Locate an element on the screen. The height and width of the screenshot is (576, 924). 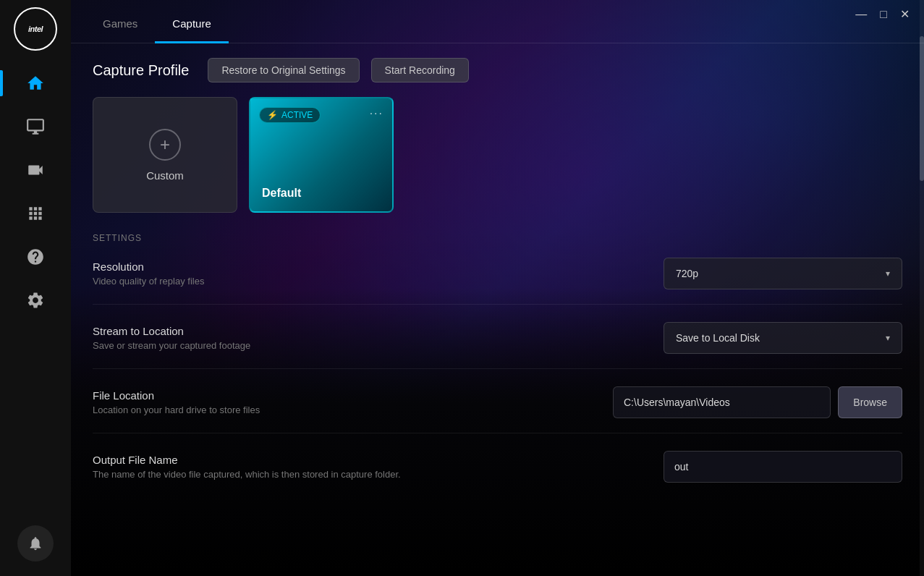
card-default: ⚡ ACTIVE ··· Default is located at coordinates (321, 155).